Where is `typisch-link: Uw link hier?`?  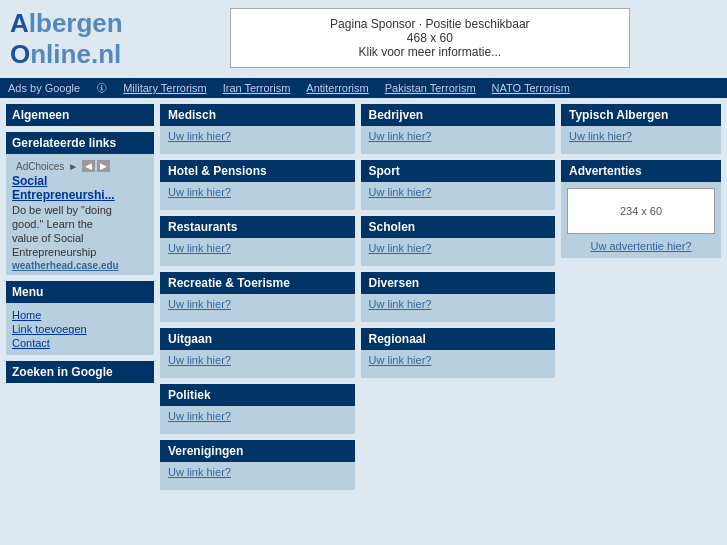 typisch-link: Uw link hier? is located at coordinates (600, 136).